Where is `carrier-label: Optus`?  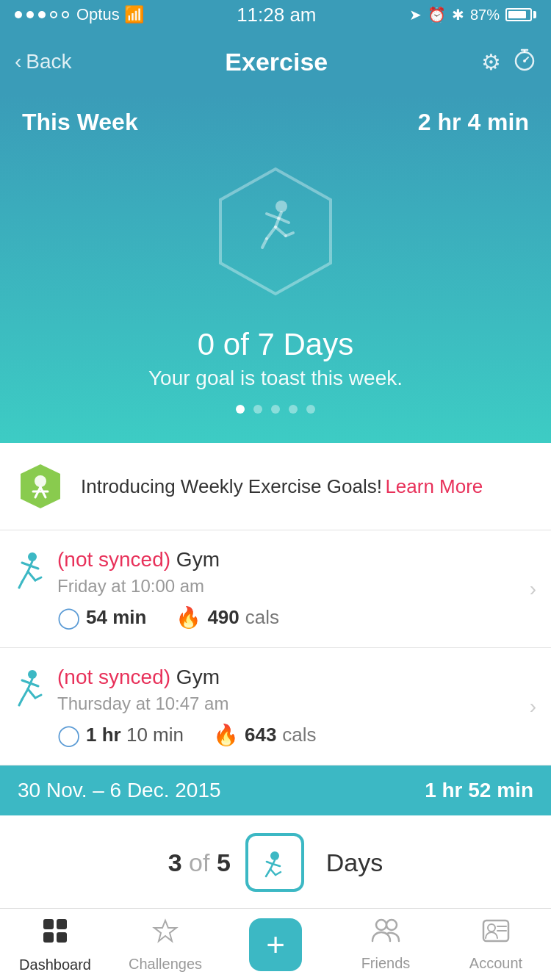
carrier-label: Optus is located at coordinates (98, 15).